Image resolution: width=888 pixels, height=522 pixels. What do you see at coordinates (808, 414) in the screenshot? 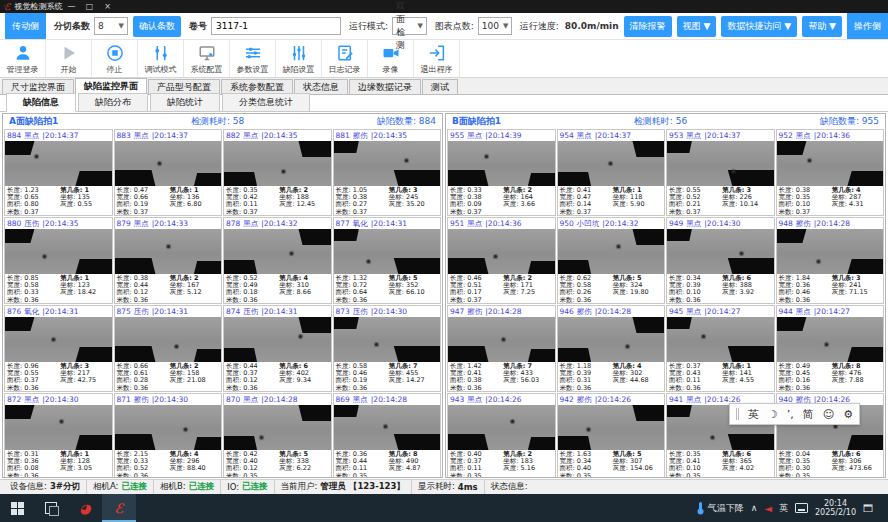
I see `ime-simplified-button: 简` at bounding box center [808, 414].